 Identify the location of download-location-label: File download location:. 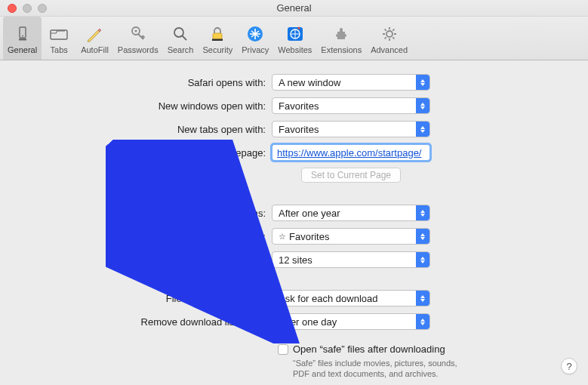
(147, 299).